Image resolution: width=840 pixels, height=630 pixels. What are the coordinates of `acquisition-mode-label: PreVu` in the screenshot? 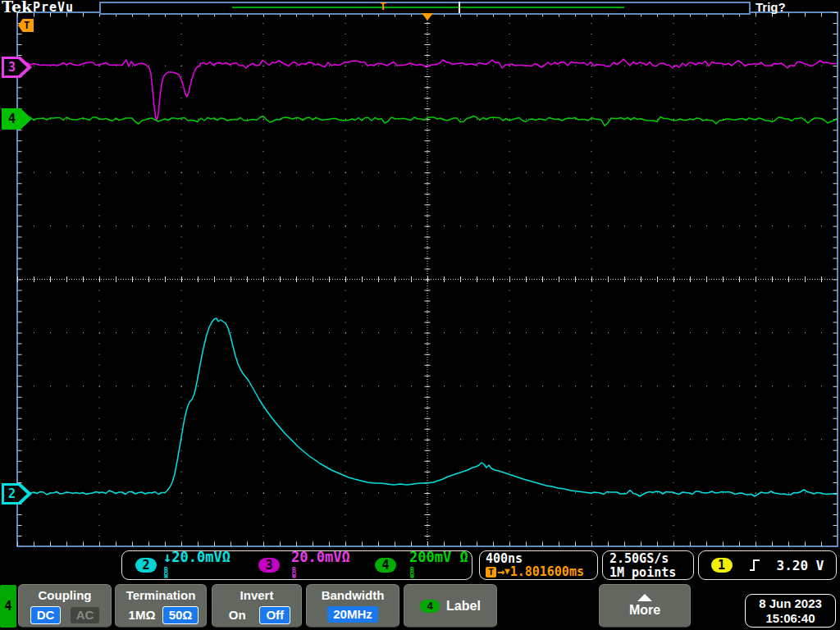 It's located at (53, 7).